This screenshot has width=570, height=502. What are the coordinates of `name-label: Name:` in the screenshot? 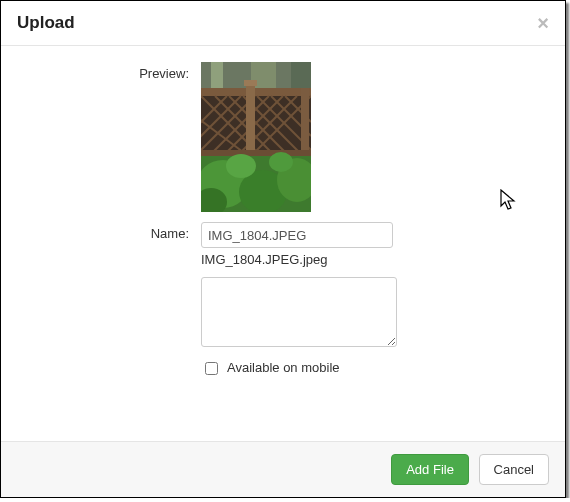 It's located at (111, 232).